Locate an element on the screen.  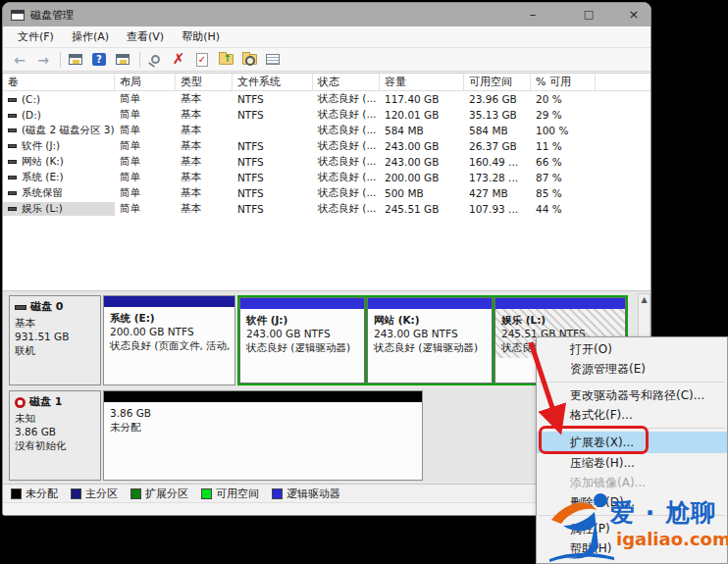
menu-item: 操作(A) is located at coordinates (90, 37).